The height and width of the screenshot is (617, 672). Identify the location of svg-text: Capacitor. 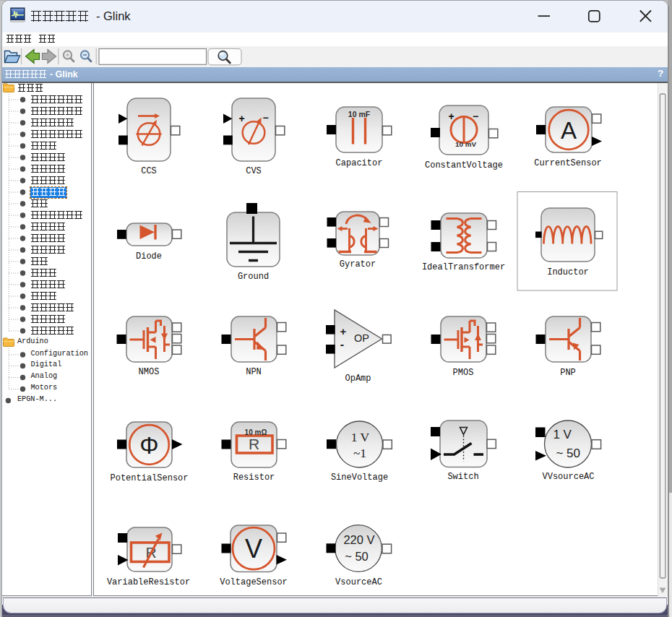
(360, 163).